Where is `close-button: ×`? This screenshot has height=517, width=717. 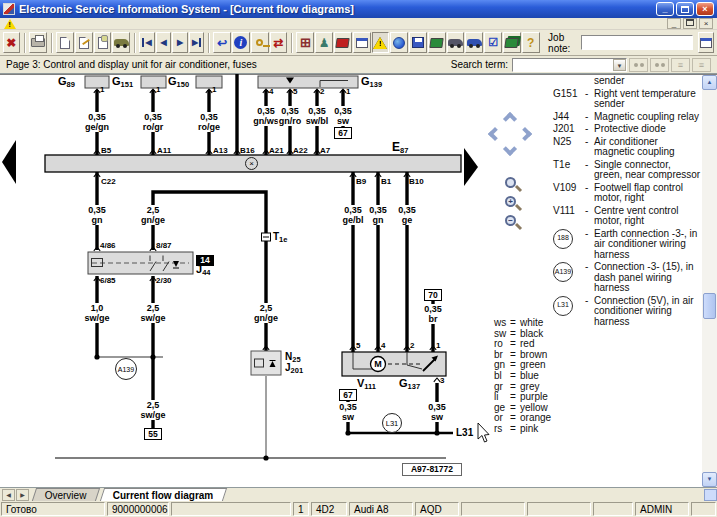
close-button: × is located at coordinates (705, 9).